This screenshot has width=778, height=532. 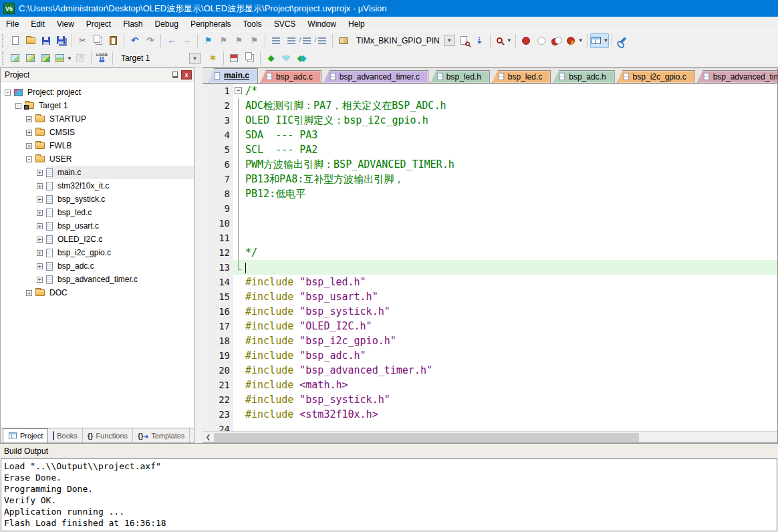 I want to click on tree-item-main-c: +main.c, so click(x=98, y=172).